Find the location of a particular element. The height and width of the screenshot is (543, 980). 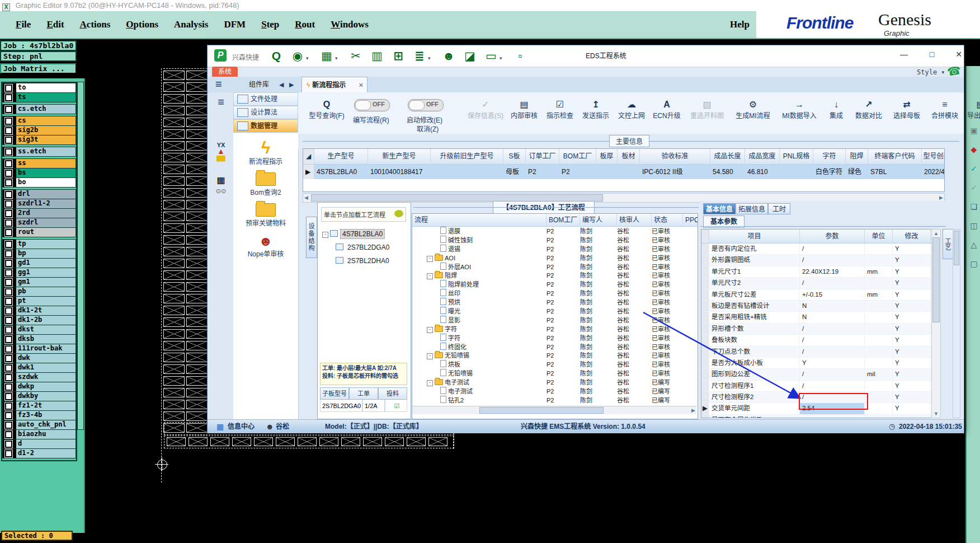

film-icon: ▥ is located at coordinates (377, 56).